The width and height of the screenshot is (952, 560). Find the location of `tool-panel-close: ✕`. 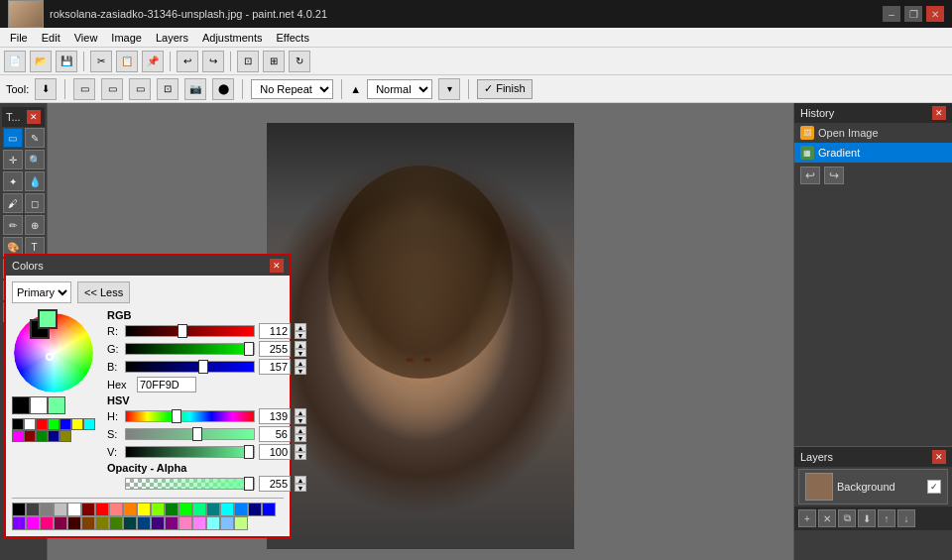

tool-panel-close: ✕ is located at coordinates (34, 117).